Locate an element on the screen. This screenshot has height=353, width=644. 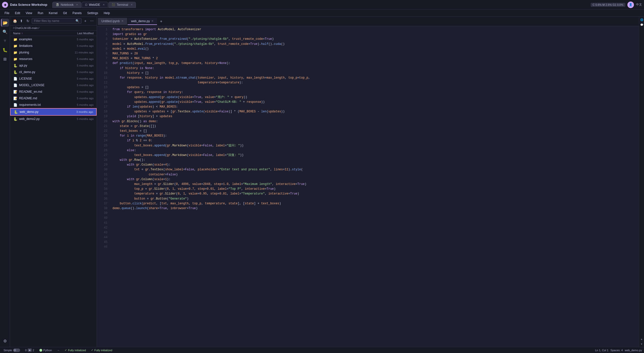
menu-settings: Settings is located at coordinates (93, 13).